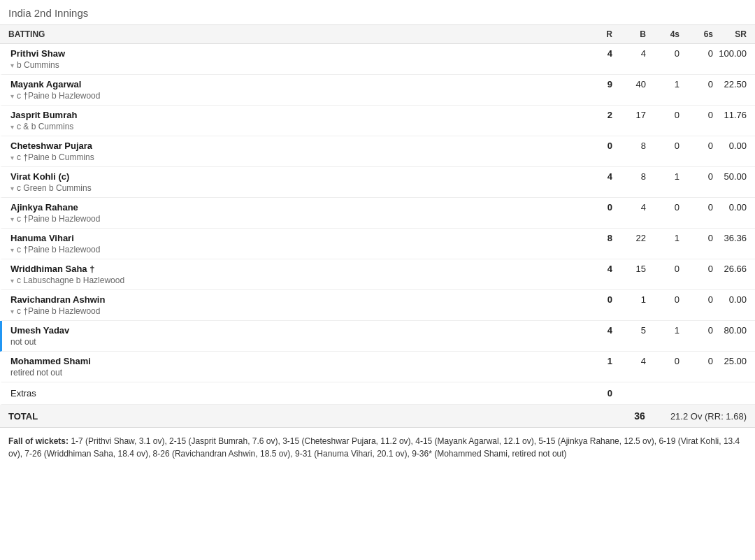 This screenshot has width=755, height=560. Describe the element at coordinates (378, 336) in the screenshot. I see `player-row: Umesh Yadav451080.00not out` at that location.